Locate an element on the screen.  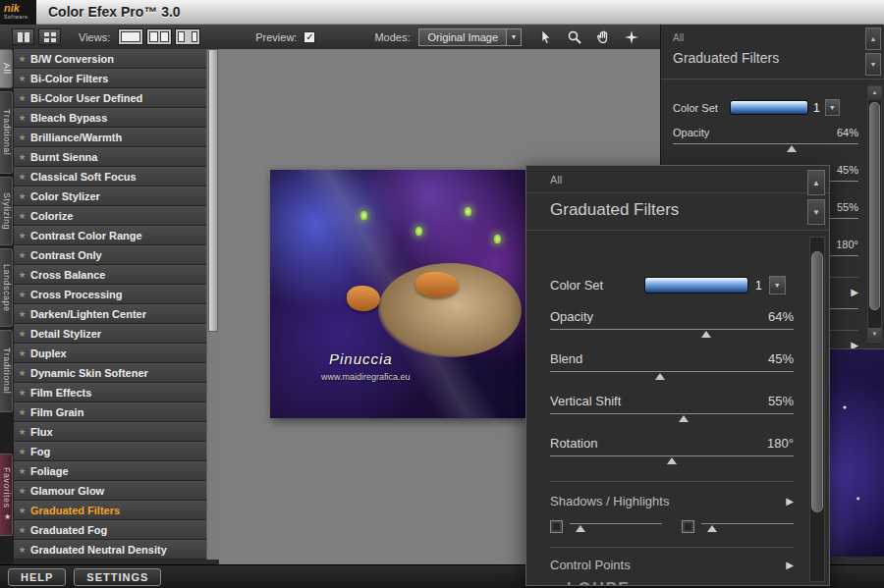
filter-row: ★Film Effects is located at coordinates (110, 393).